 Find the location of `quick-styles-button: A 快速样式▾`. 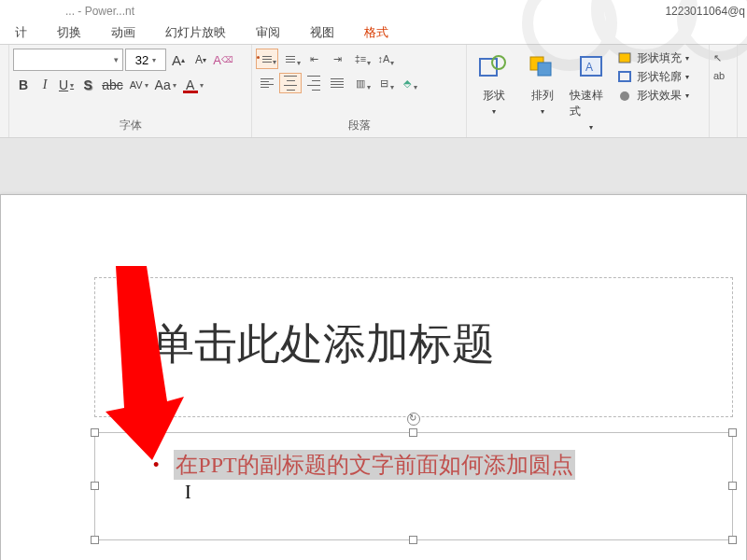

quick-styles-button: A 快速样式▾ is located at coordinates (591, 91).